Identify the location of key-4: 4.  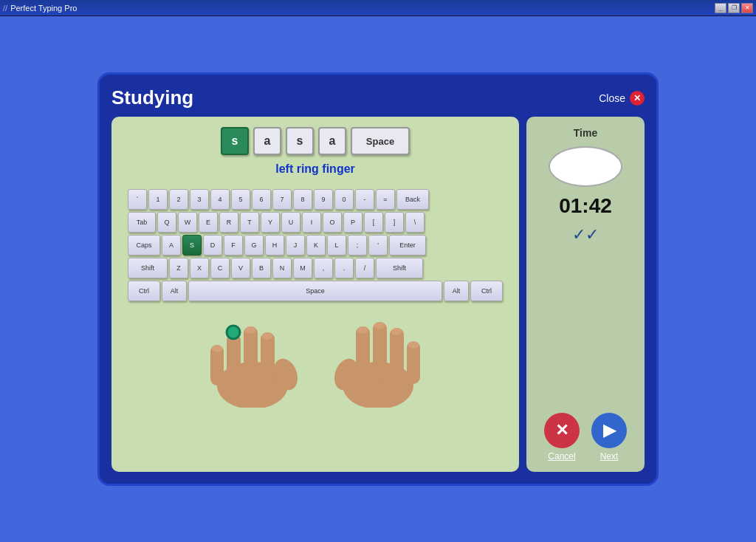
(220, 199).